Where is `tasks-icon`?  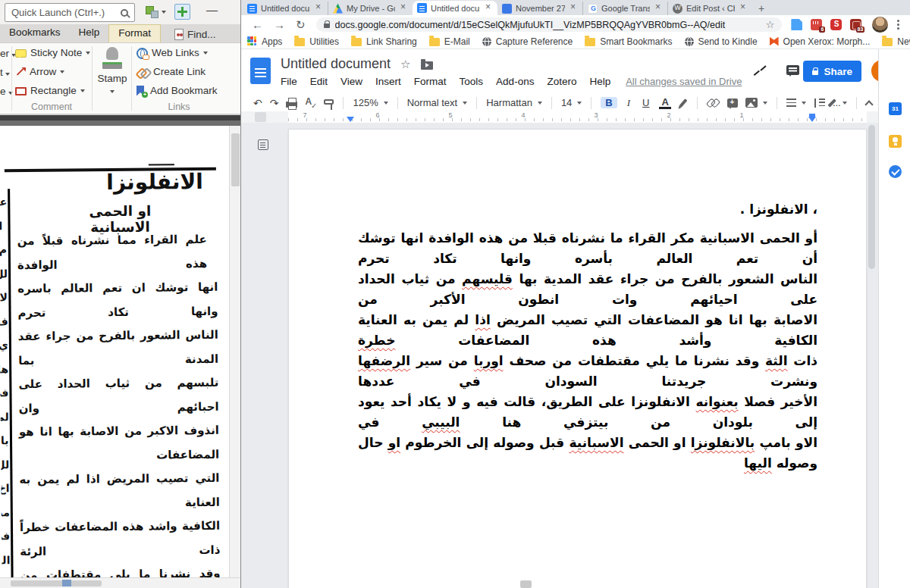
tasks-icon is located at coordinates (895, 171).